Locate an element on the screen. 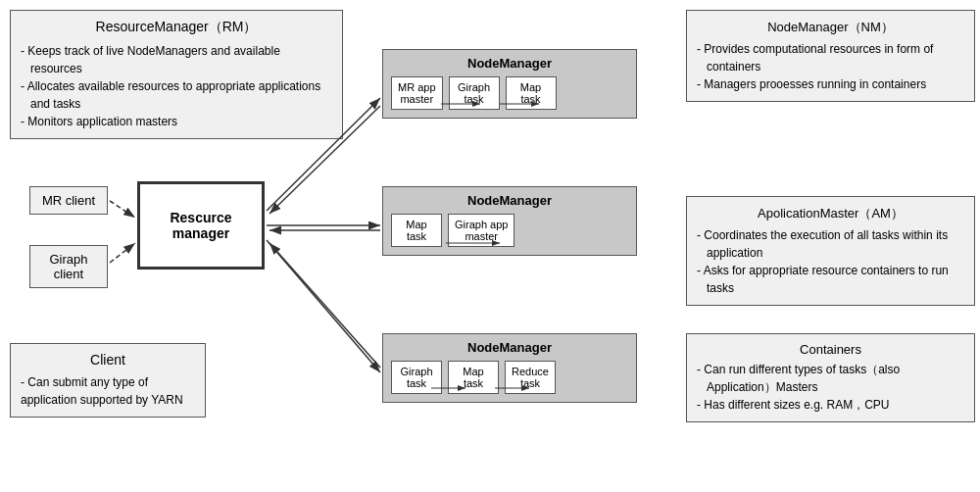  nm1-task-1: MR appmaster is located at coordinates (417, 93).